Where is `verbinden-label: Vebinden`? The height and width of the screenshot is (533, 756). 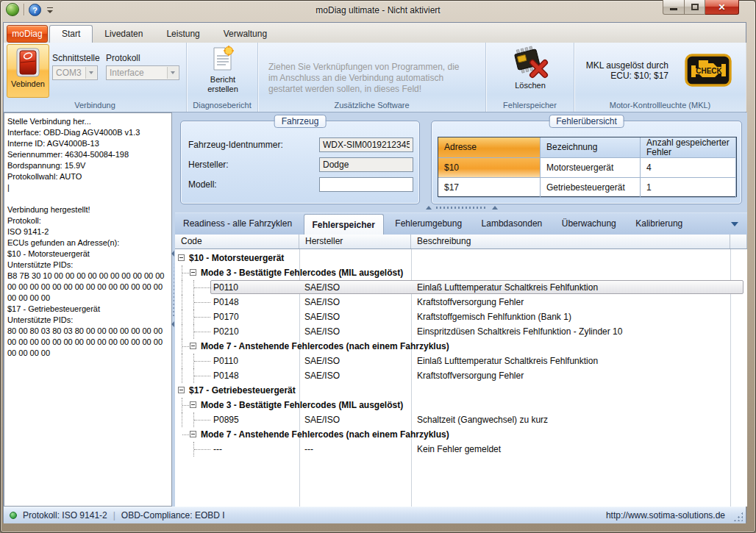
verbinden-label: Vebinden is located at coordinates (28, 84).